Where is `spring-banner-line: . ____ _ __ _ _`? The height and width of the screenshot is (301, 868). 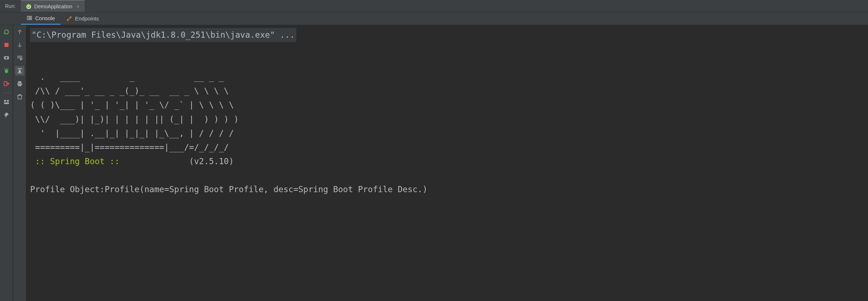
spring-banner-line: . ____ _ __ _ _ is located at coordinates (127, 77).